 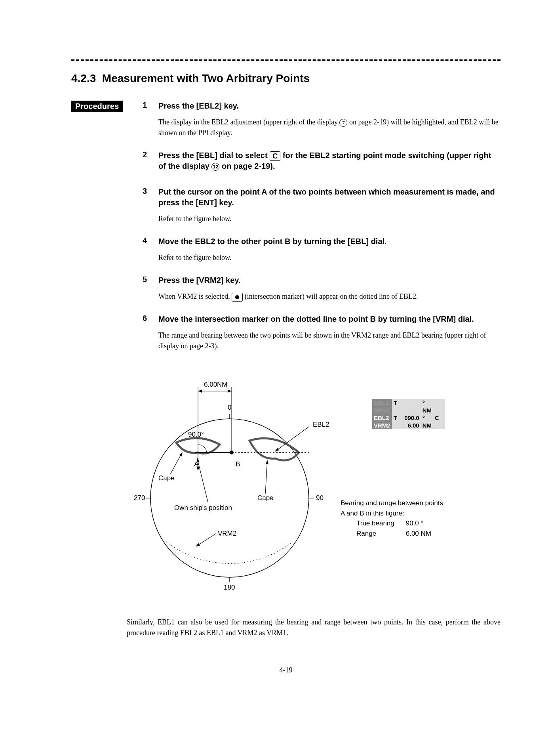 What do you see at coordinates (320, 498) in the screenshot?
I see `angle-90: 90` at bounding box center [320, 498].